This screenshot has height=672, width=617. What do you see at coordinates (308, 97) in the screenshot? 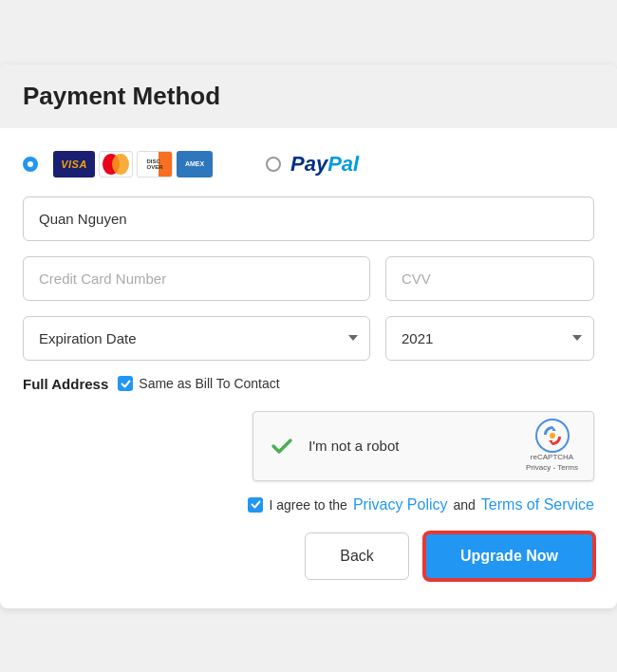
I see `card-header: Payment Method` at bounding box center [308, 97].